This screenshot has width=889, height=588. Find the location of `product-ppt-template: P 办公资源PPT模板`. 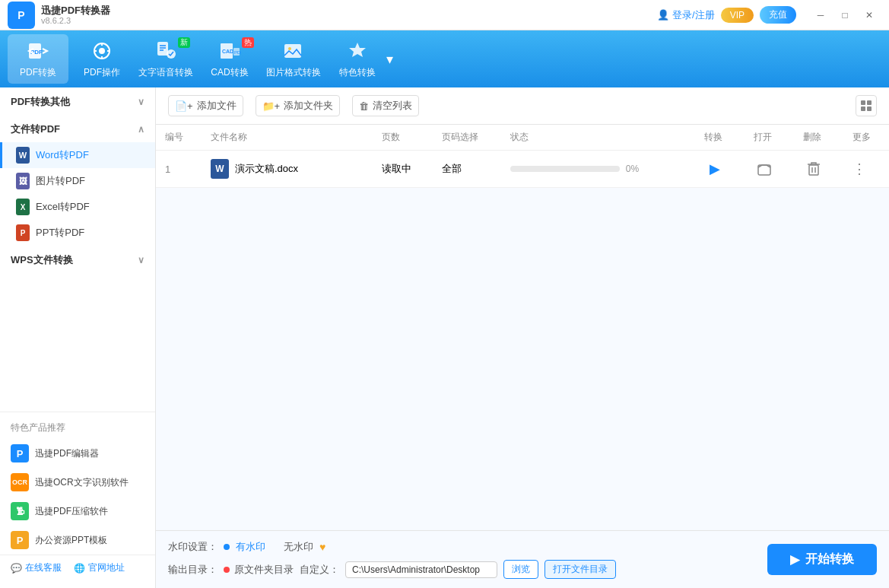

product-ppt-template: P 办公资源PPT模板 is located at coordinates (78, 540).